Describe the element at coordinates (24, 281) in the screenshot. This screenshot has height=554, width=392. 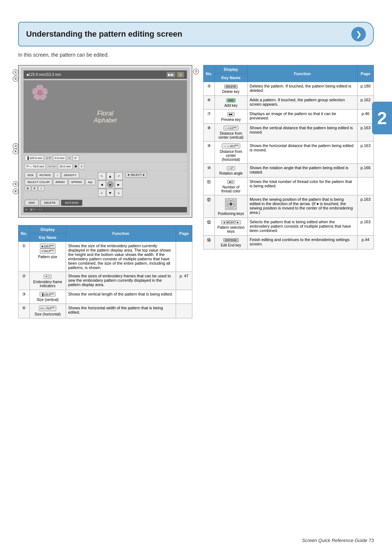
I see `row2-no: ②` at that location.